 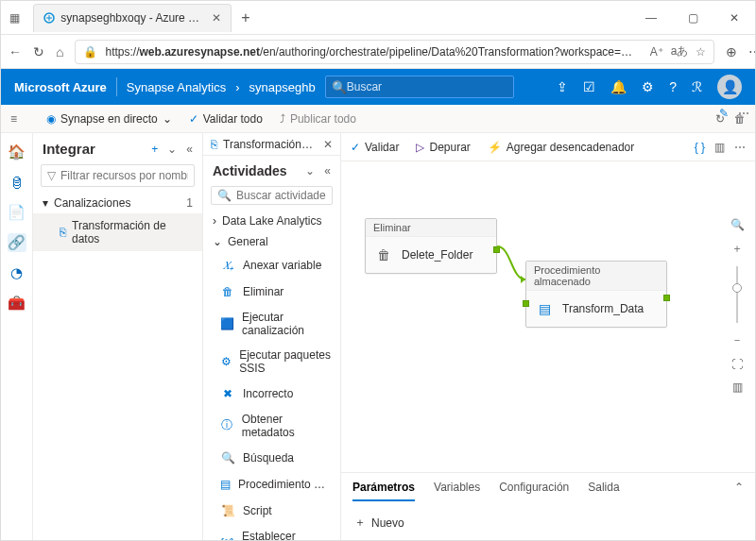 I want to click on tree-item-pipeline: ⎘ Transformación de datos, so click(x=117, y=232).